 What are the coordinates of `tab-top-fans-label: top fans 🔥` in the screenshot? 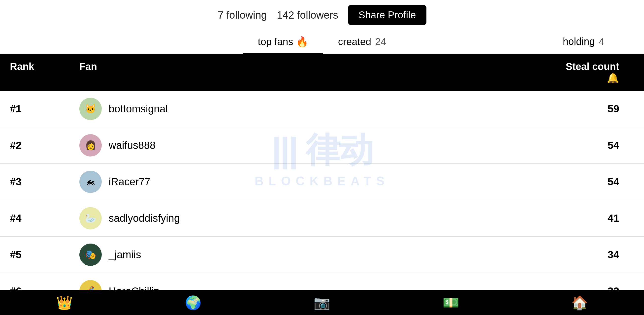 It's located at (283, 42).